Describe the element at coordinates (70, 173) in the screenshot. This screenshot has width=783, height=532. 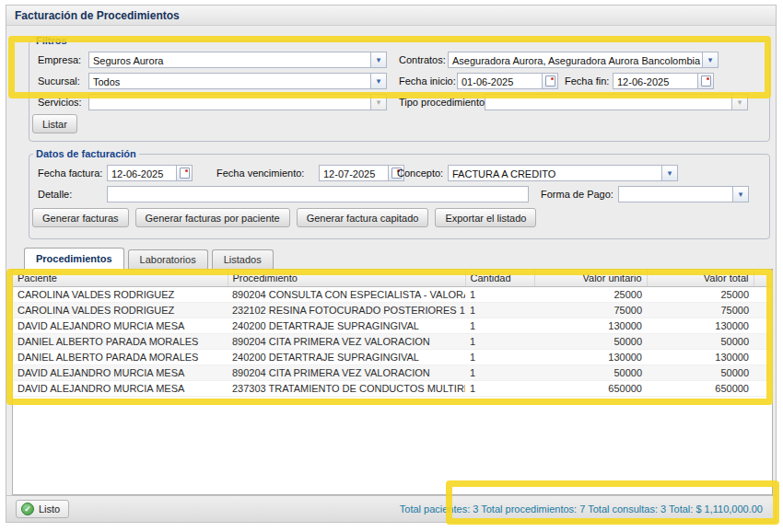
I see `fecha-factura-label: Fecha factura:` at that location.